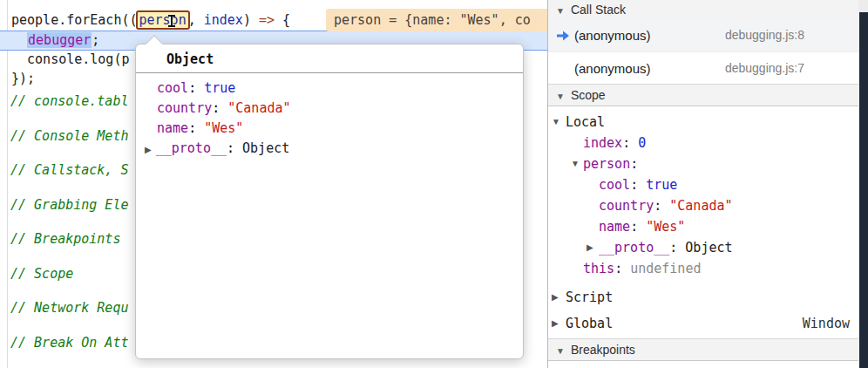 The image size is (868, 368). What do you see at coordinates (709, 248) in the screenshot?
I see `variable-value: Object` at bounding box center [709, 248].